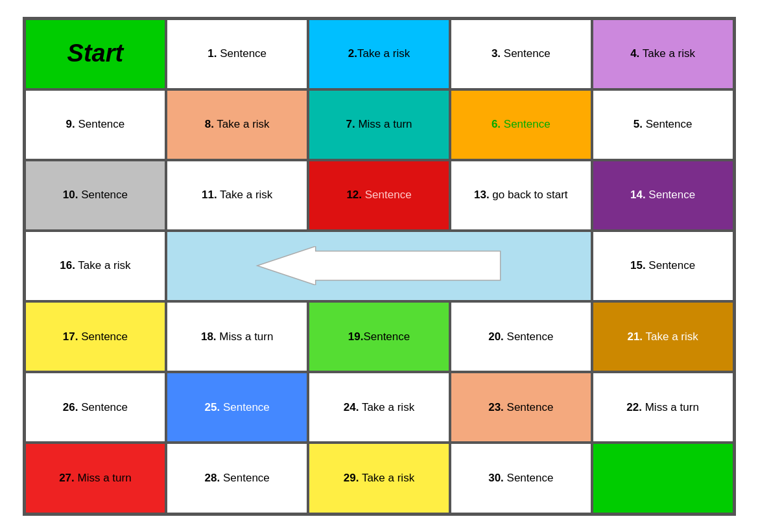  I want to click on cell-20-text: 20. Sentence, so click(521, 337).